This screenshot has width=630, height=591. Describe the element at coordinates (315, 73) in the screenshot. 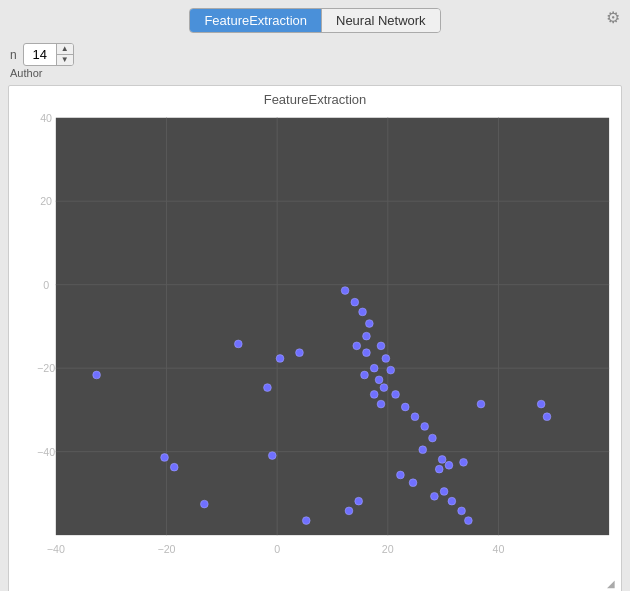

I see `author-label: Author` at that location.